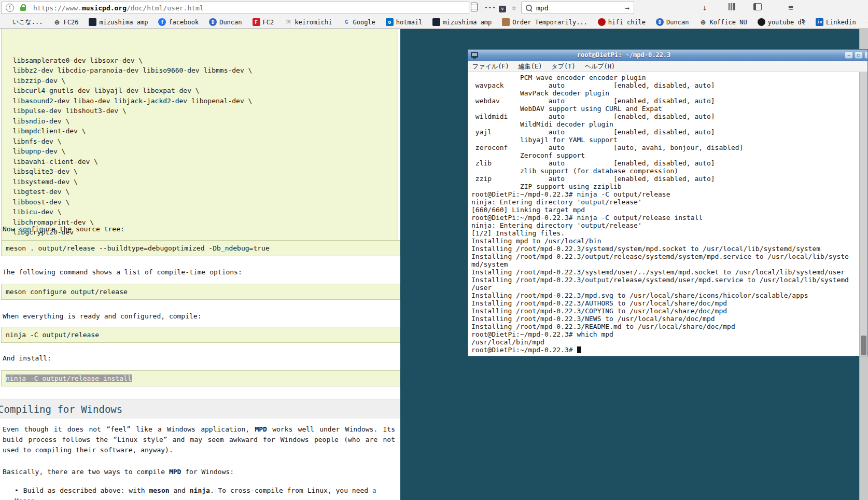 Image resolution: width=868 pixels, height=500 pixels. What do you see at coordinates (781, 22) in the screenshot?
I see `bookmark-item: youtube dl` at bounding box center [781, 22].